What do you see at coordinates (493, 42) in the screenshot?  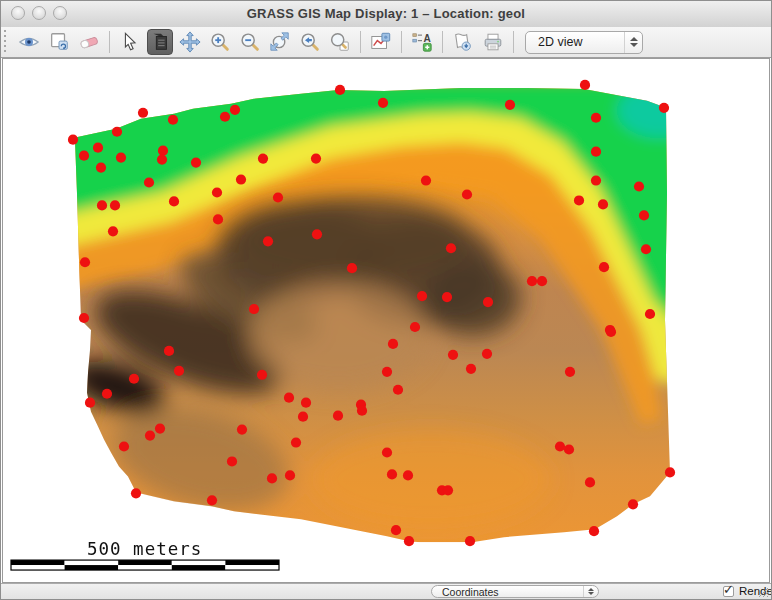 I see `printer-icon` at bounding box center [493, 42].